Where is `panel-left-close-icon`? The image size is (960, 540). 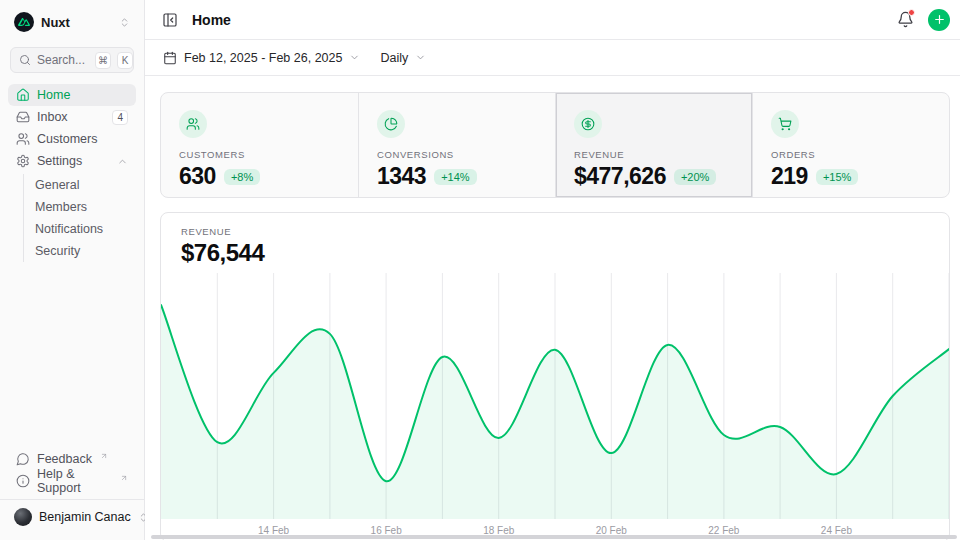 panel-left-close-icon is located at coordinates (170, 20).